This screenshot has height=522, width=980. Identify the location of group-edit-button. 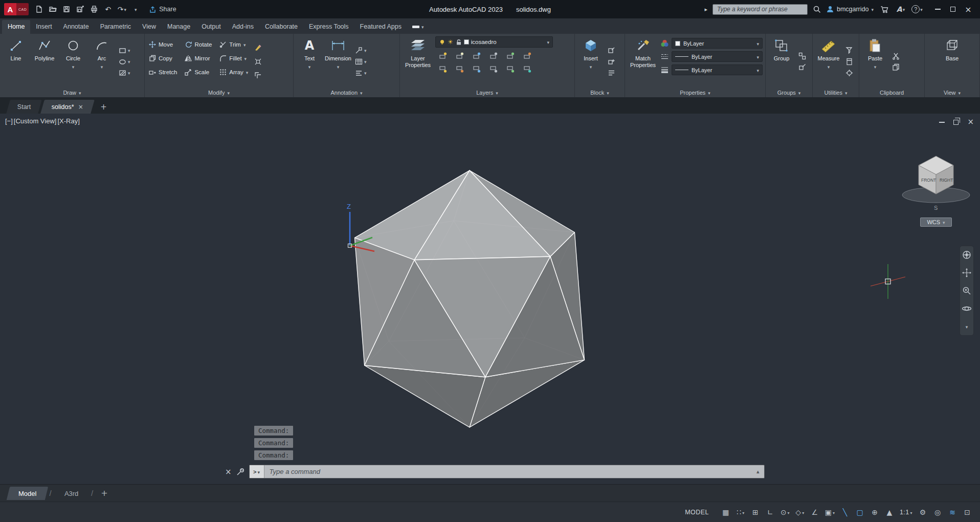
(802, 68).